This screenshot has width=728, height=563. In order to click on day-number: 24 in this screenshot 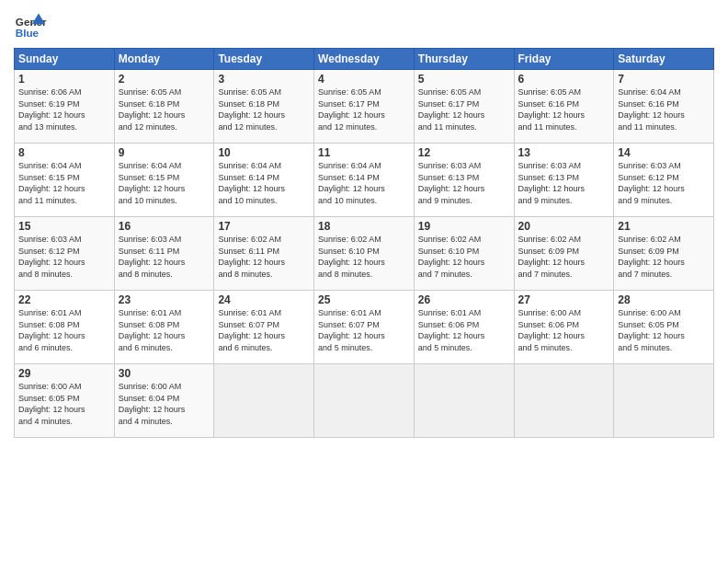, I will do `click(264, 300)`.